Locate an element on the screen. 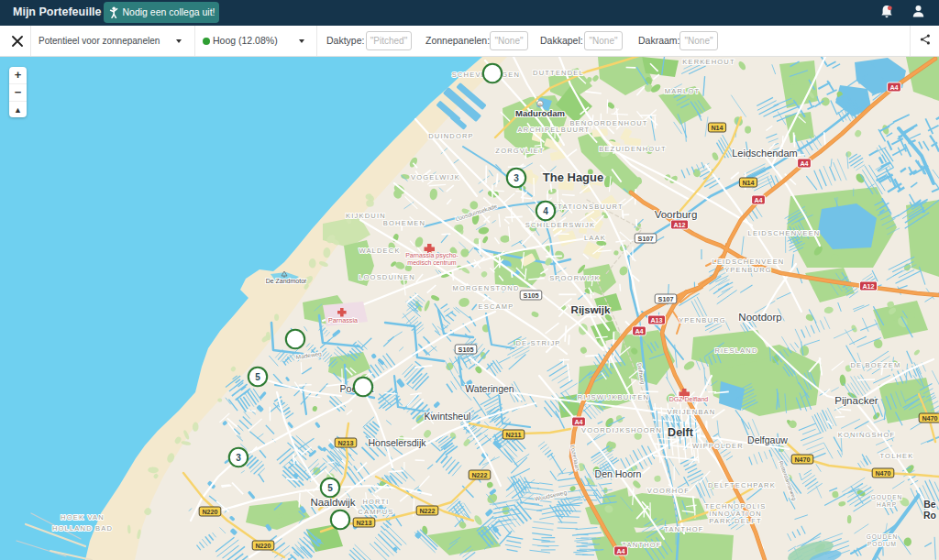 This screenshot has width=939, height=560. svg-text: Rijswijk is located at coordinates (591, 310).